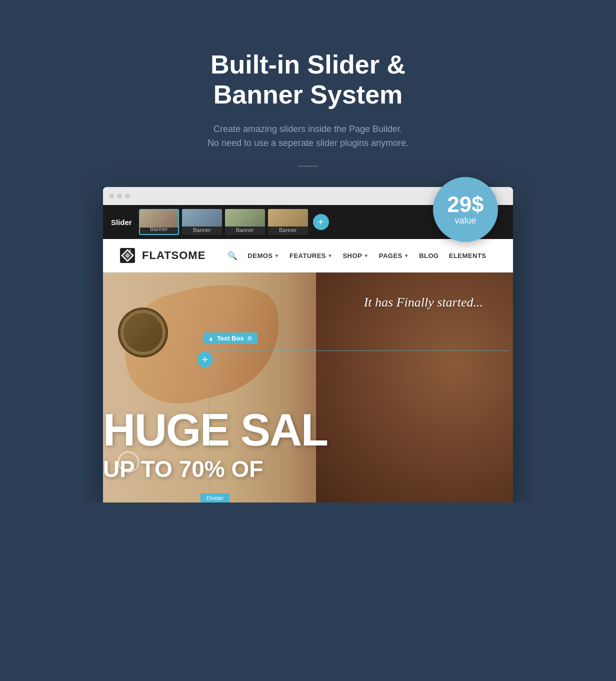 The image size is (616, 681). Describe the element at coordinates (122, 222) in the screenshot. I see `slider-label: Slider` at that location.